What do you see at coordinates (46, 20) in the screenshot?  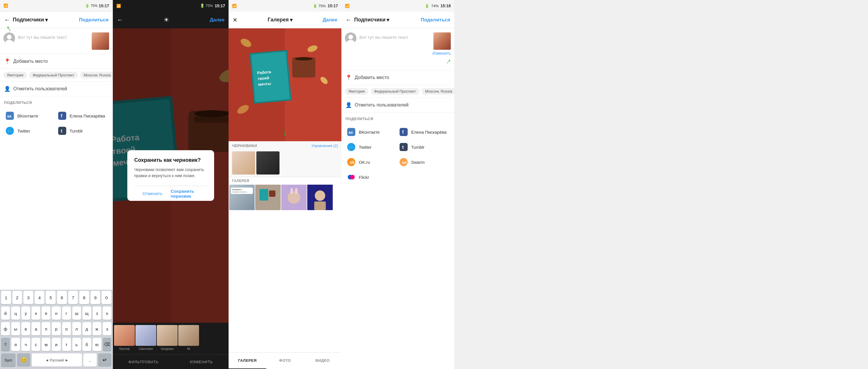 I see `dropdown-icon-1: ▾` at bounding box center [46, 20].